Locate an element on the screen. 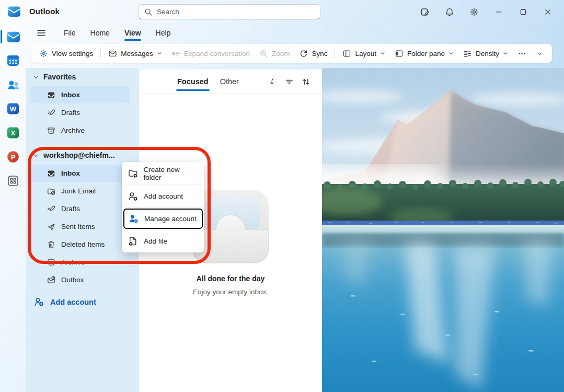  apps-grid-icon is located at coordinates (13, 181).